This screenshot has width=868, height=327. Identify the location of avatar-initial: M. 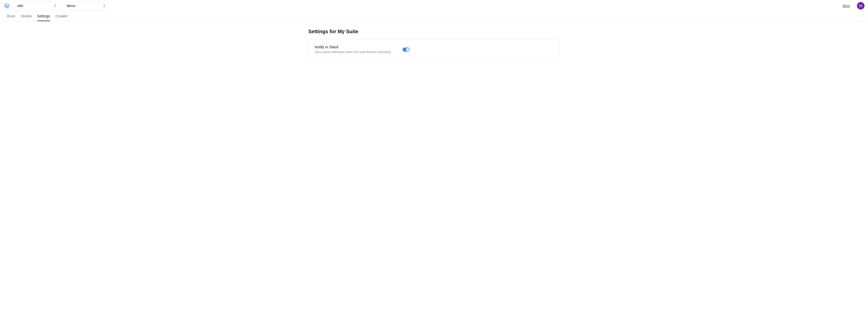
(861, 6).